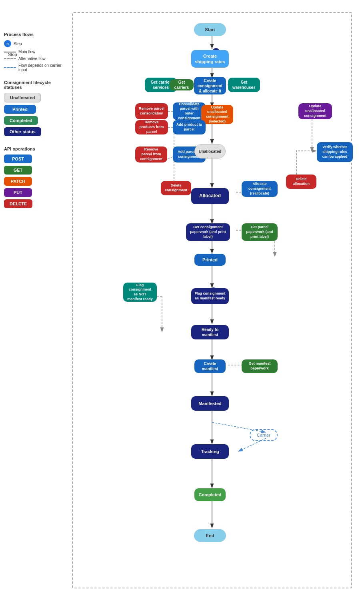 Image resolution: width=364 pixels, height=590 pixels. I want to click on api-delete: DELETE, so click(18, 204).